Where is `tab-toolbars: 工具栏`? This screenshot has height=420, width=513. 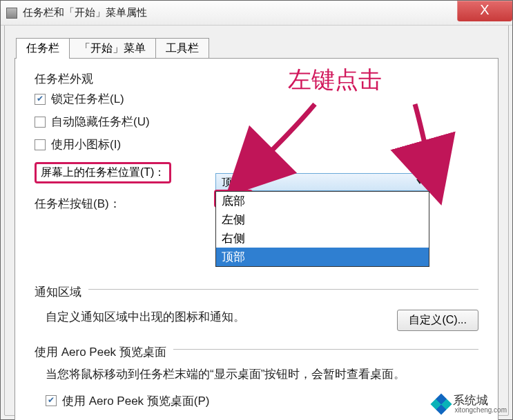
tab-toolbars: 工具栏 is located at coordinates (182, 48).